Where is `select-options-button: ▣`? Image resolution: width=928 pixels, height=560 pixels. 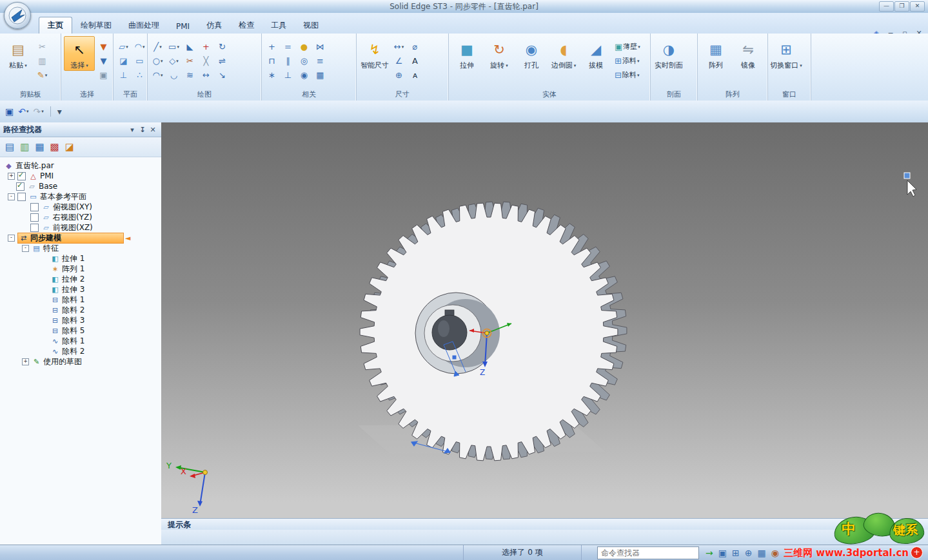 select-options-button: ▣ is located at coordinates (103, 75).